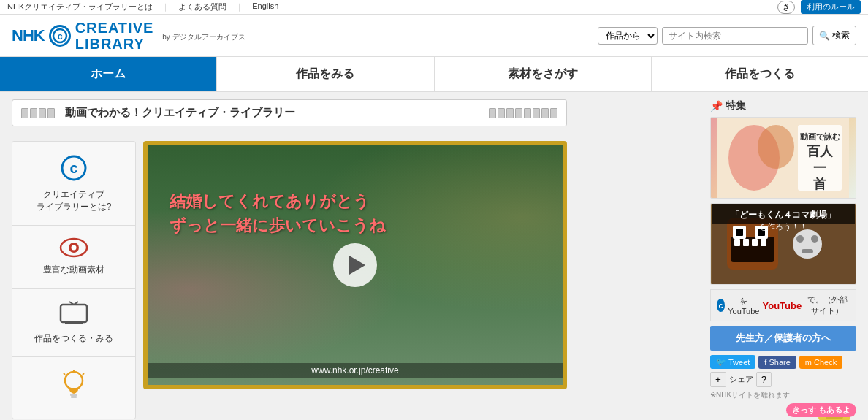  Describe the element at coordinates (74, 388) in the screenshot. I see `sidebar-idea` at that location.